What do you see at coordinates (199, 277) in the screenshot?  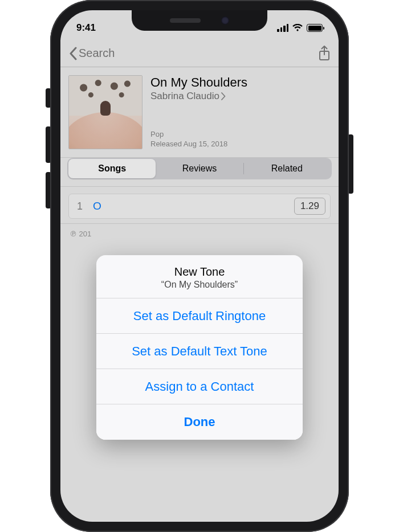 I see `action-sheet-header: New Tone “On My Shoulders”` at bounding box center [199, 277].